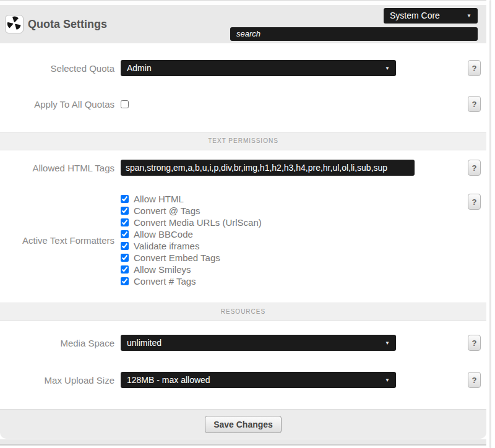 This screenshot has width=495, height=448. Describe the element at coordinates (243, 424) in the screenshot. I see `footer-bar: Save Changes` at that location.